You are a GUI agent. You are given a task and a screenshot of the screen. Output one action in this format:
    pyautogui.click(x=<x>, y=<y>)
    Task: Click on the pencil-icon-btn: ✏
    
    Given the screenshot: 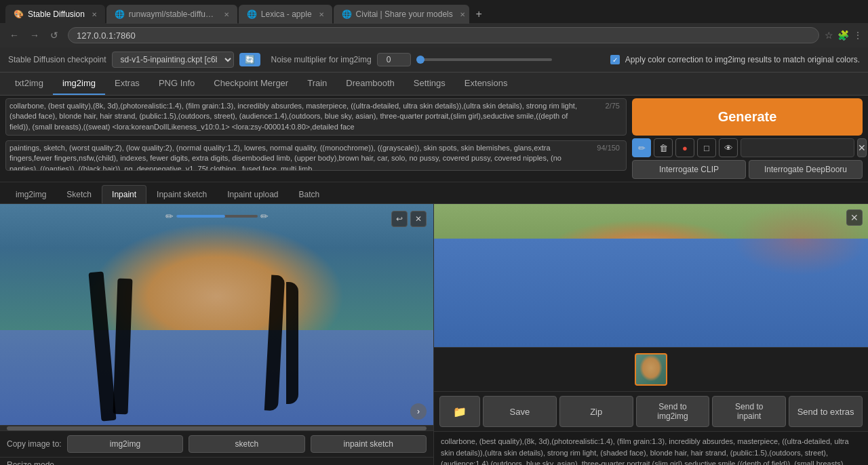 What is the action you would take?
    pyautogui.click(x=642, y=148)
    